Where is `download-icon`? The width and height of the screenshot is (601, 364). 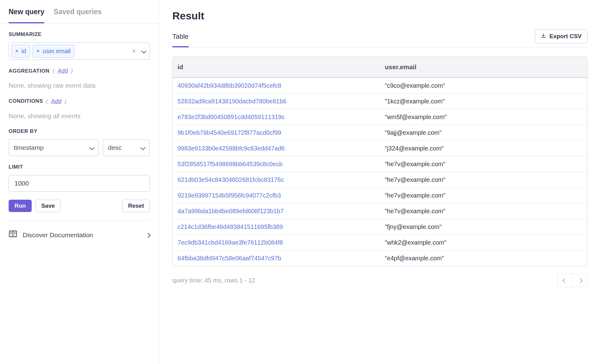 download-icon is located at coordinates (543, 36).